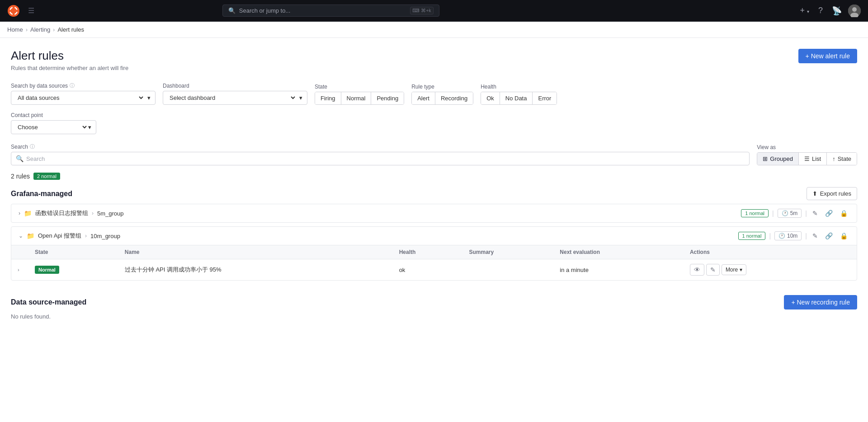  What do you see at coordinates (434, 155) in the screenshot?
I see `search-row: Search ⓘ 🔍 View as ⊞ Grouped ☰ List` at bounding box center [434, 155].